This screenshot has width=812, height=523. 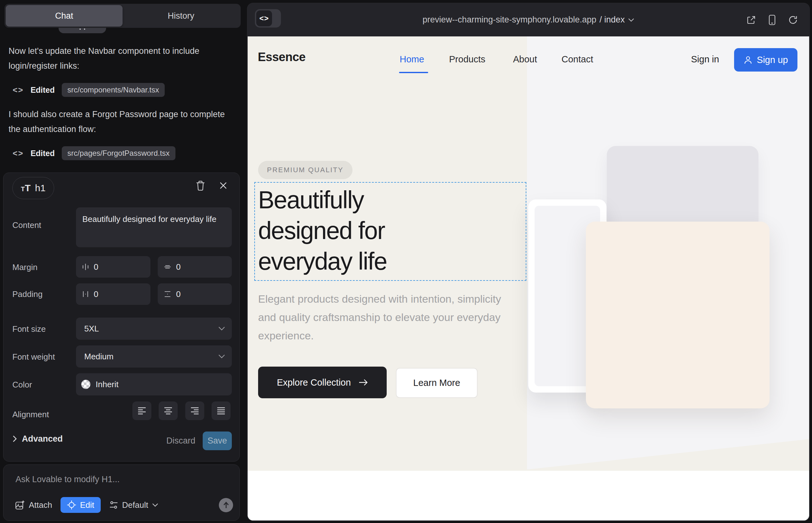 I want to click on element-tag-badge: TT h1, so click(x=33, y=188).